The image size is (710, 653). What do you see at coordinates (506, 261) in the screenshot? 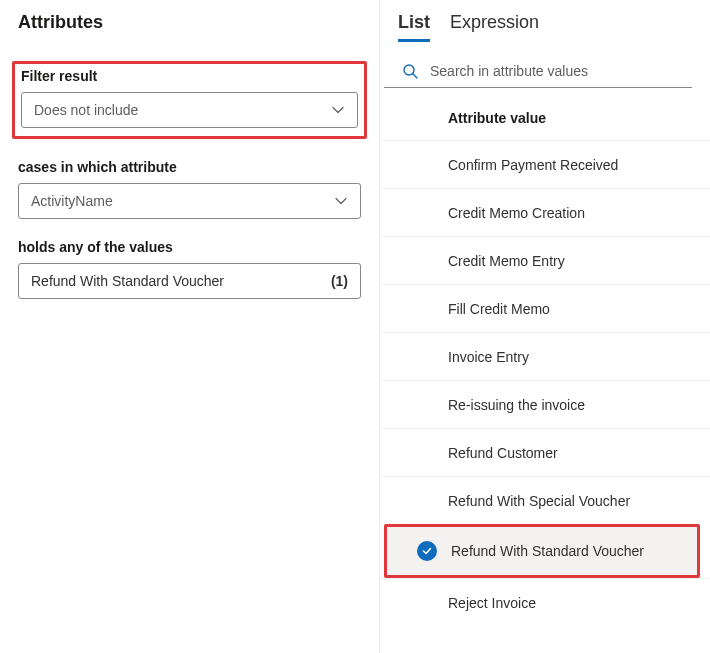
I see `list-item-label: Credit Memo Entry` at bounding box center [506, 261].